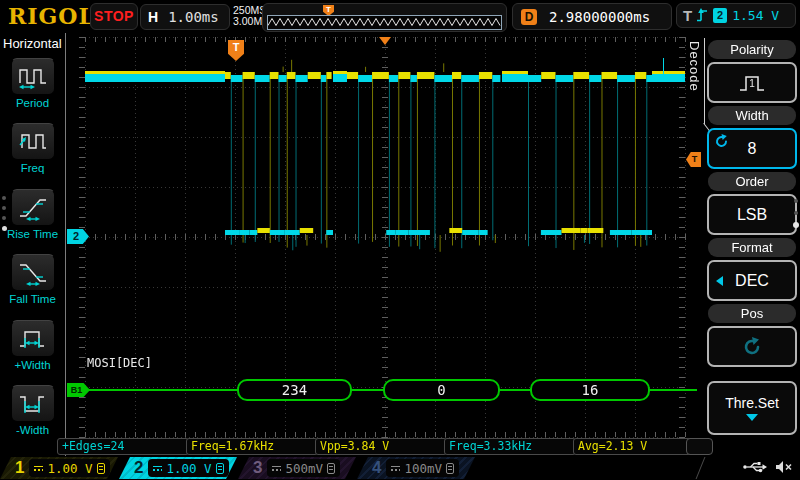  Describe the element at coordinates (592, 16) in the screenshot. I see `trigger-delay-box: D 2.98000000ms` at that location.